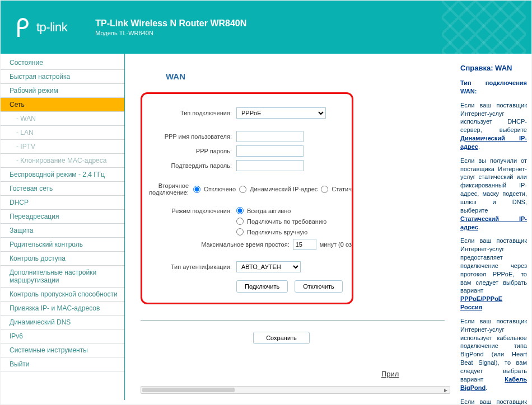 The height and width of the screenshot is (405, 532). Describe the element at coordinates (305, 244) in the screenshot. I see `input-idle` at that location.